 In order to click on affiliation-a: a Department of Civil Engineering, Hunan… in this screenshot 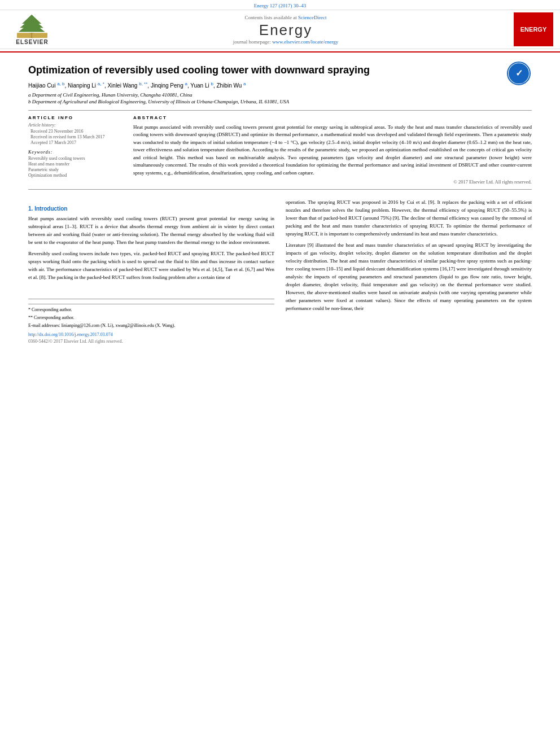, I will do `click(280, 95)`.